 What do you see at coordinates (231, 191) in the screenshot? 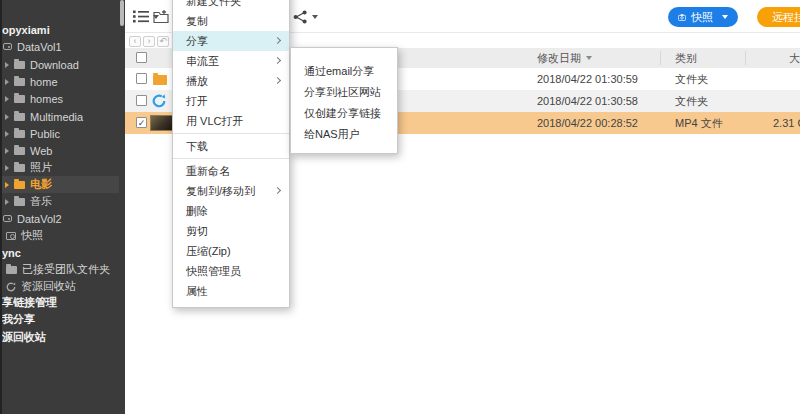
I see `menu-item-copy-move-to: 复制到/移动到` at bounding box center [231, 191].